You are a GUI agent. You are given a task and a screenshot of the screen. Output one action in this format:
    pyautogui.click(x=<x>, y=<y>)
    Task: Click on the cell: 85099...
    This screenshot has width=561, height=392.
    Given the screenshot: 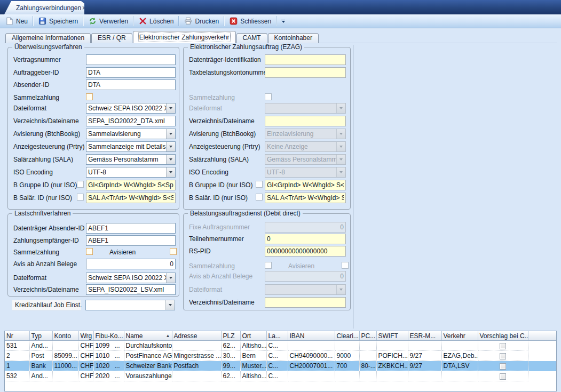 What is the action you would take?
    pyautogui.click(x=65, y=356)
    